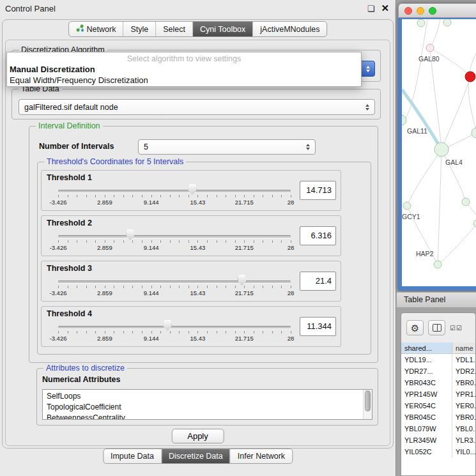 This screenshot has height=476, width=476. What do you see at coordinates (196, 456) in the screenshot?
I see `bottom-tab-discretize-data: Discretize Data` at bounding box center [196, 456].